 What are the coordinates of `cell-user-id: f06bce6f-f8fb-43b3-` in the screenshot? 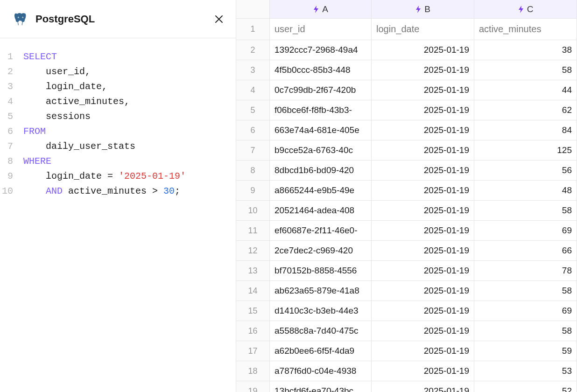 It's located at (321, 110).